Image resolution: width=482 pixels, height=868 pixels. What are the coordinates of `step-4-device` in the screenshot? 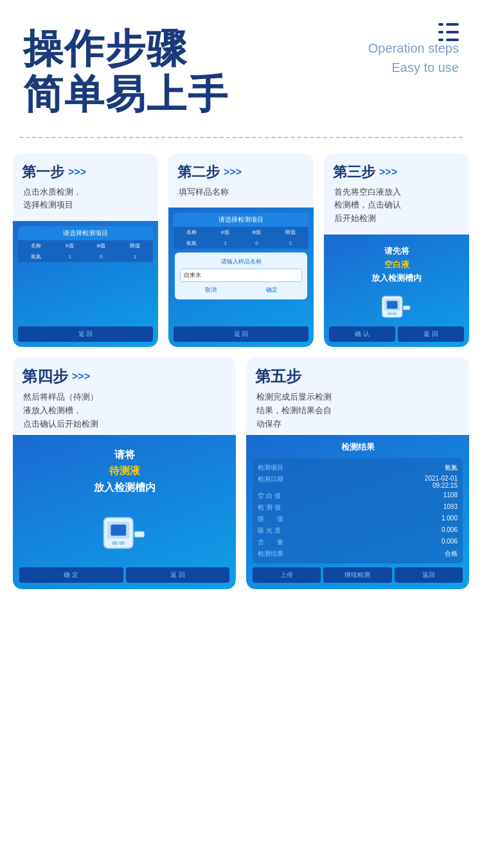 It's located at (125, 533).